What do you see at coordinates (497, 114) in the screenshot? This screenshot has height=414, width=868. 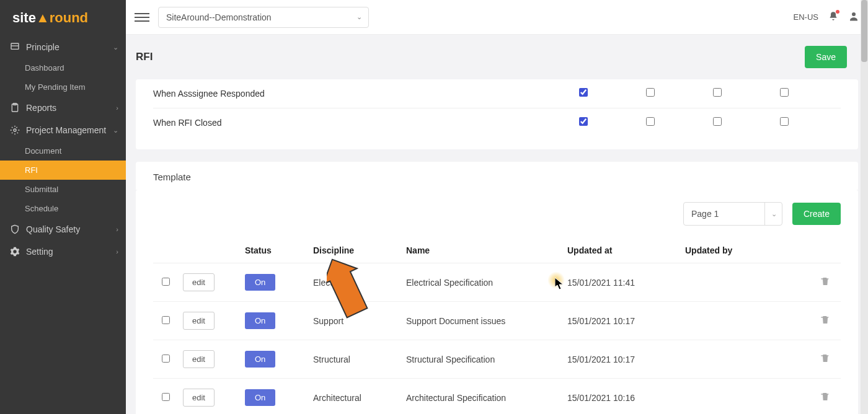 I see `notification-settings-card: When Asssignee Responded When RFI Closed` at bounding box center [497, 114].